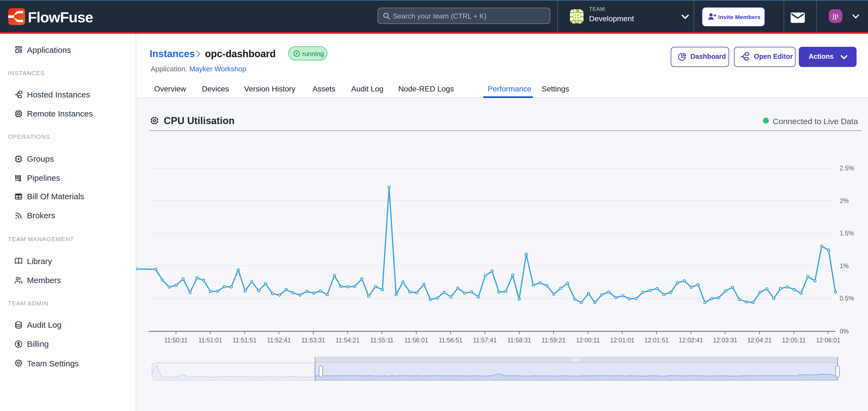 The height and width of the screenshot is (411, 868). I want to click on svg-text: 12:01:01, so click(622, 340).